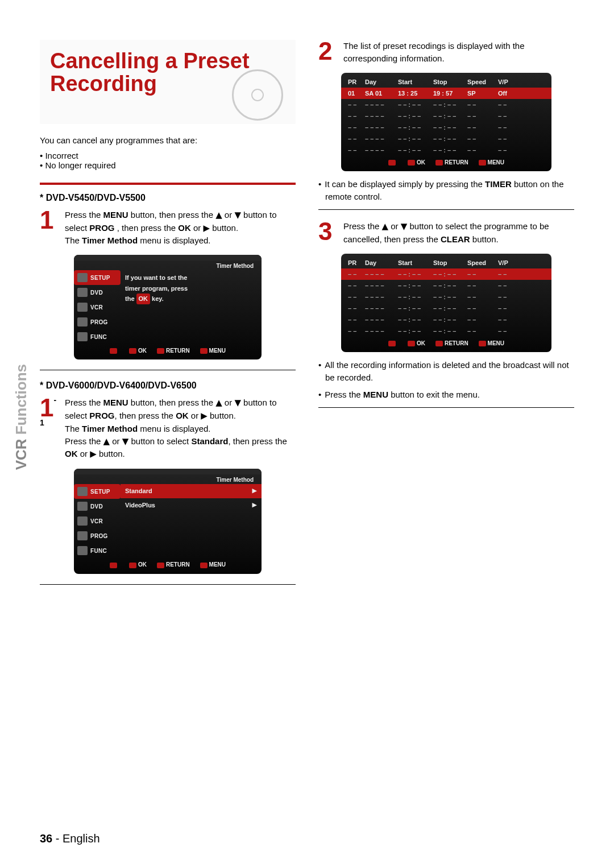 This screenshot has height=868, width=614. I want to click on disc-icon, so click(258, 95).